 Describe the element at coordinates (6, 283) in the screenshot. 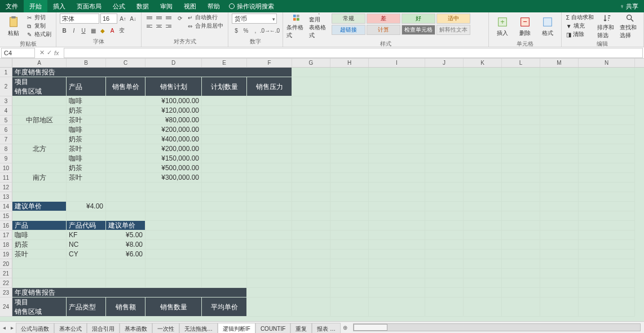

I see `row-header: 22` at that location.